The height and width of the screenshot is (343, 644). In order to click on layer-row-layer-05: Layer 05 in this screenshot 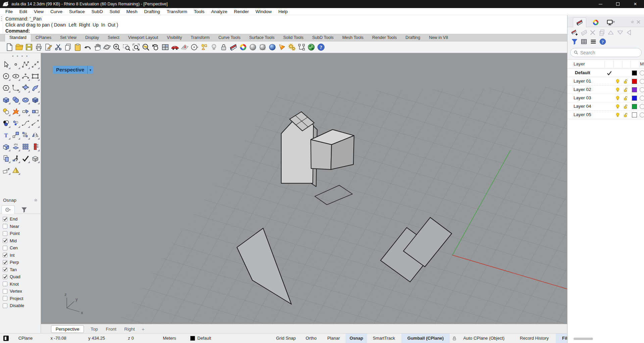, I will do `click(606, 115)`.